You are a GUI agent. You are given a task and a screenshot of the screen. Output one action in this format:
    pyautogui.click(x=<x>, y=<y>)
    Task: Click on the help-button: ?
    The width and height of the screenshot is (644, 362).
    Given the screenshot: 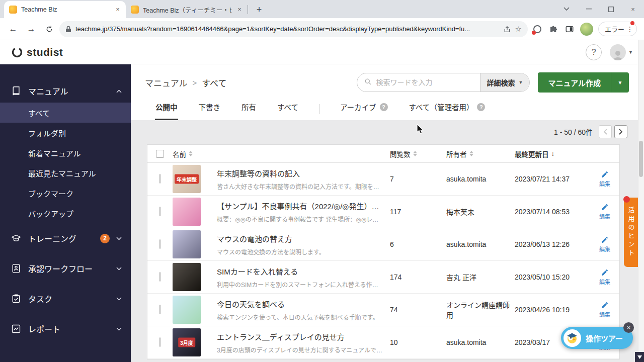 What is the action you would take?
    pyautogui.click(x=594, y=52)
    